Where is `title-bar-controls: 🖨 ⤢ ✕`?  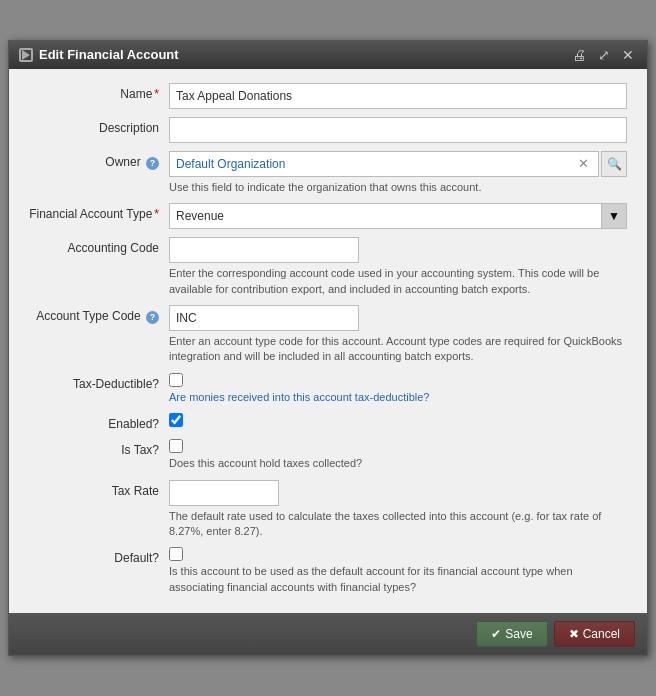 title-bar-controls: 🖨 ⤢ ✕ is located at coordinates (603, 55).